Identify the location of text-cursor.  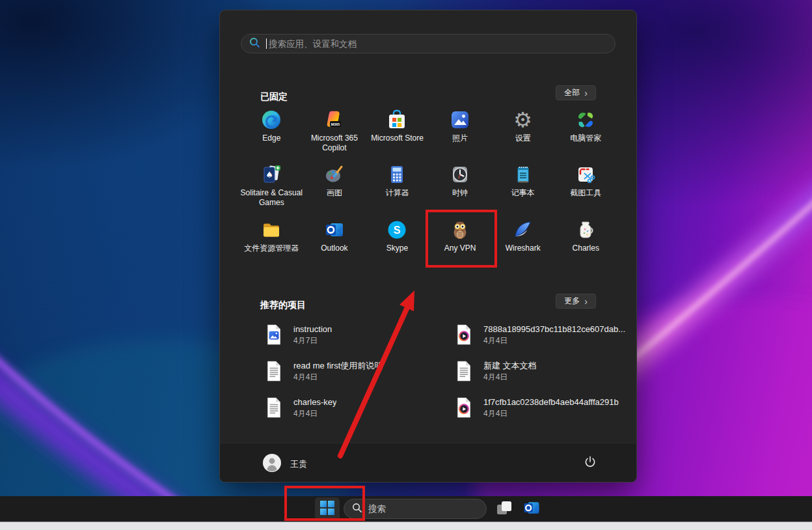
(267, 44).